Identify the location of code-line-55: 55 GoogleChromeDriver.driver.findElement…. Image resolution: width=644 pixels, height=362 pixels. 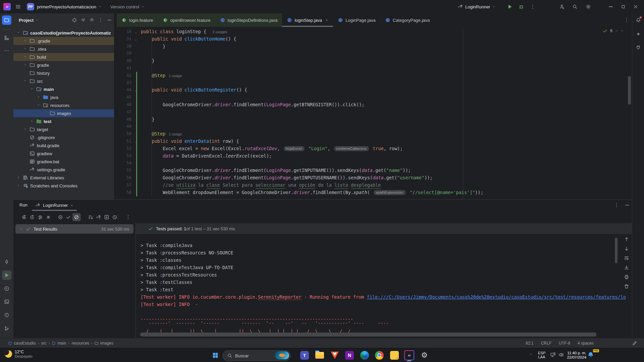
(373, 170).